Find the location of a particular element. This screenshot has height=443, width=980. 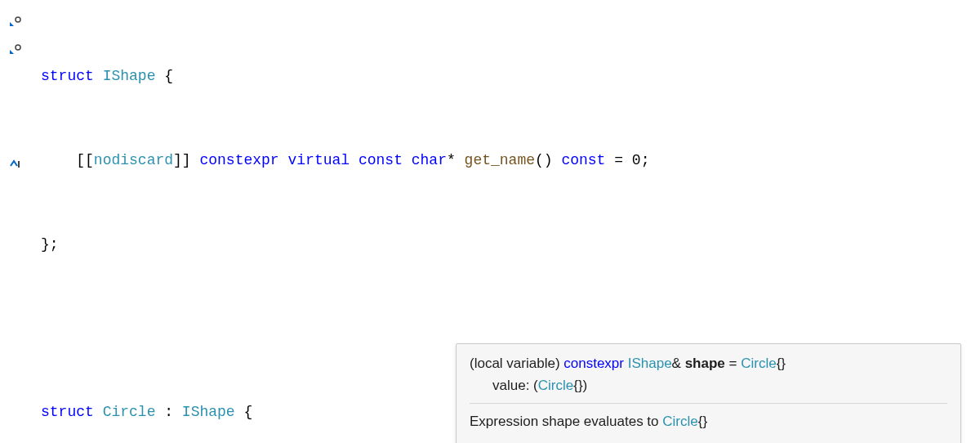

attribute: nodiscard is located at coordinates (134, 160).